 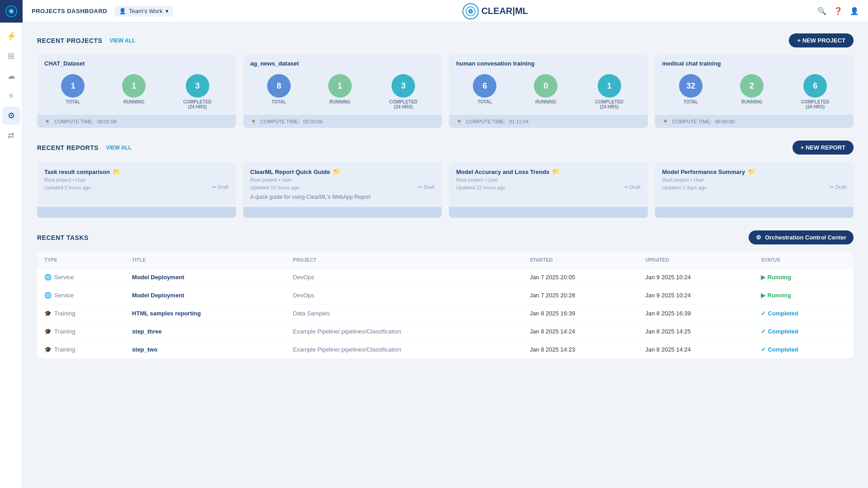 What do you see at coordinates (147, 332) in the screenshot?
I see `task-title: step_three` at bounding box center [147, 332].